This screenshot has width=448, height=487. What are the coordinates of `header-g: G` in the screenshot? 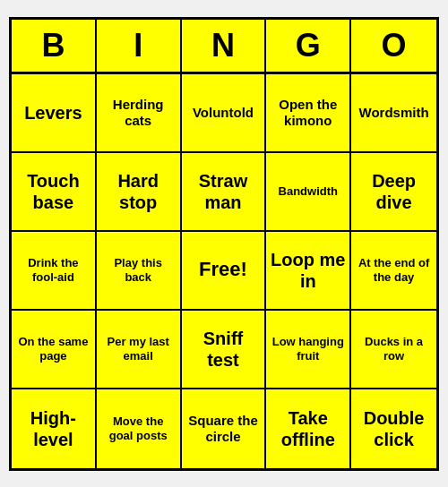 It's located at (308, 46).